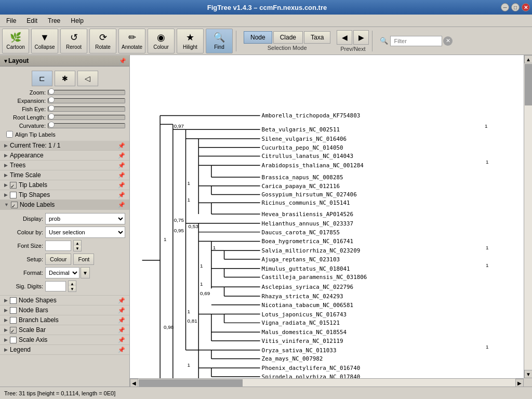  I want to click on curvature-row: Curvature:, so click(64, 126).